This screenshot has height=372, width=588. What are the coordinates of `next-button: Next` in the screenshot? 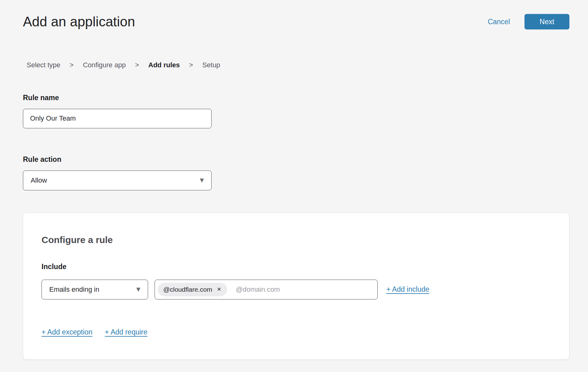 It's located at (547, 22).